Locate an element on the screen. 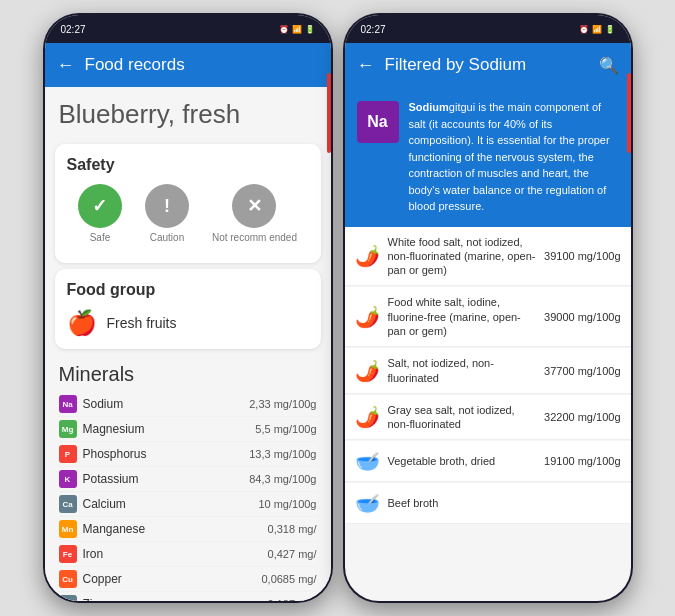 The width and height of the screenshot is (675, 616). food-list-item: 🥣 Vegetable broth, dried 19100 mg/100g is located at coordinates (488, 462).